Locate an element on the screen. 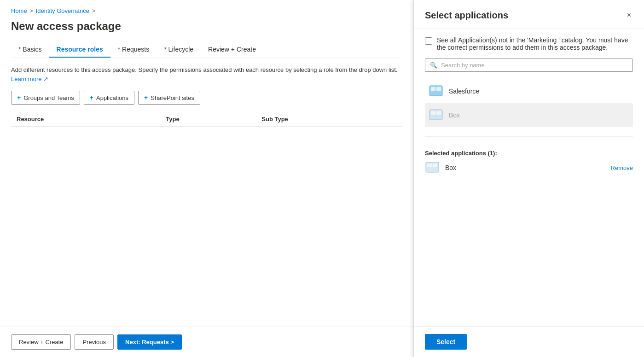 Image resolution: width=644 pixels, height=357 pixels. action-buttons: + Groups and Teams + Applications + Shar… is located at coordinates (207, 98).